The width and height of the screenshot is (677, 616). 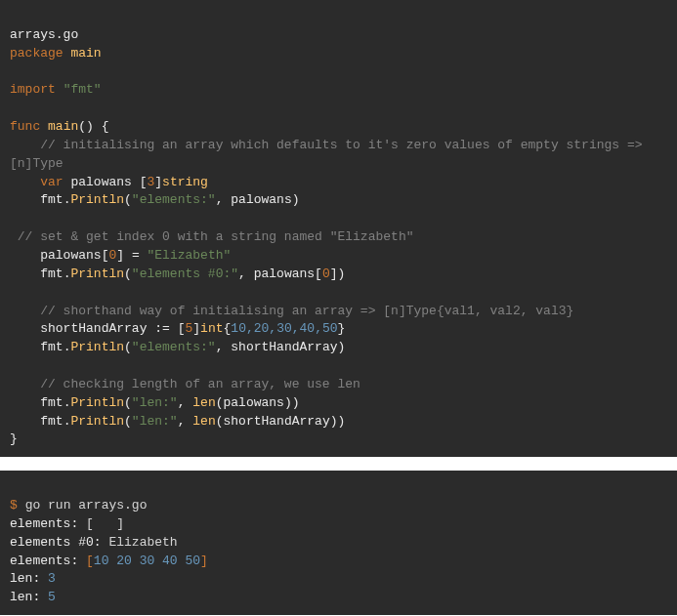 What do you see at coordinates (25, 127) in the screenshot?
I see `keyword-func: func` at bounding box center [25, 127].